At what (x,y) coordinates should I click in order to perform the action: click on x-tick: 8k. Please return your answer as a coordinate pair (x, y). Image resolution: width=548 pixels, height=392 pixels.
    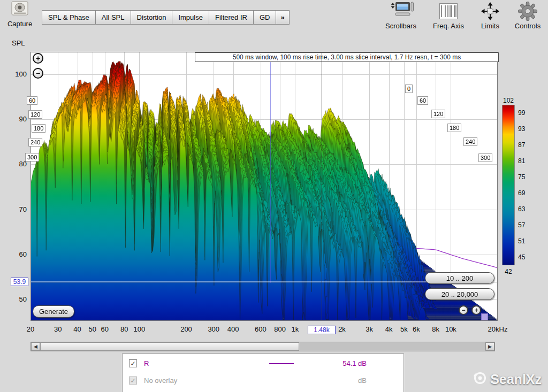
    Looking at the image, I should click on (436, 329).